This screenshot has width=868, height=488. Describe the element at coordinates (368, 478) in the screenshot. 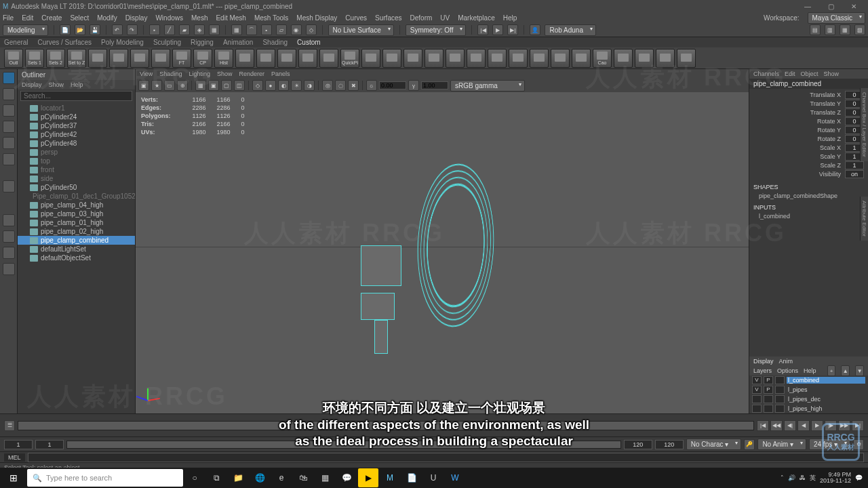

I see `taskbar-app-potplayer: ▶` at that location.